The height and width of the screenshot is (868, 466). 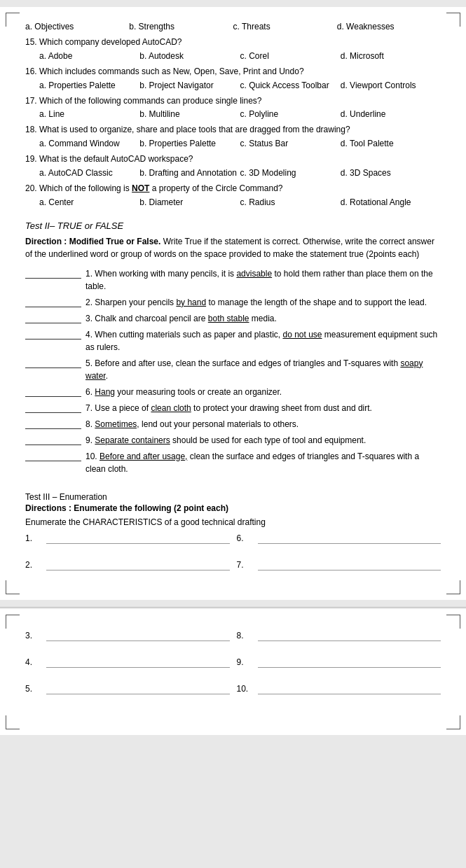 What do you see at coordinates (263, 341) in the screenshot?
I see `tf-text-4: 4. When cutting materials such as paper …` at bounding box center [263, 341].